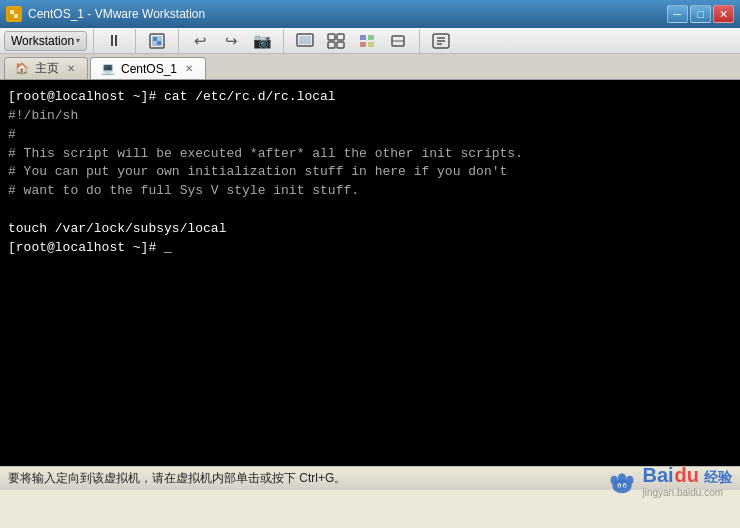  Describe the element at coordinates (46, 41) in the screenshot. I see `workstation-menu: Workstation ▾` at that location.